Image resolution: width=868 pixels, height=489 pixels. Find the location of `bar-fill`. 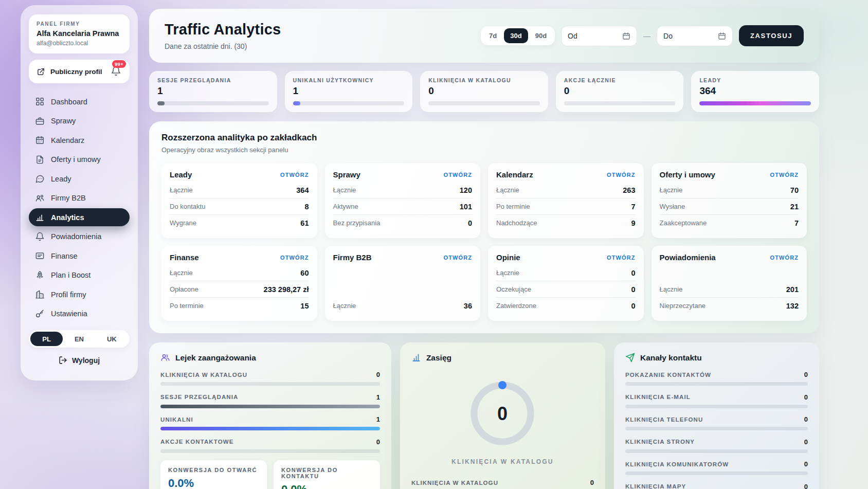

bar-fill is located at coordinates (270, 406).